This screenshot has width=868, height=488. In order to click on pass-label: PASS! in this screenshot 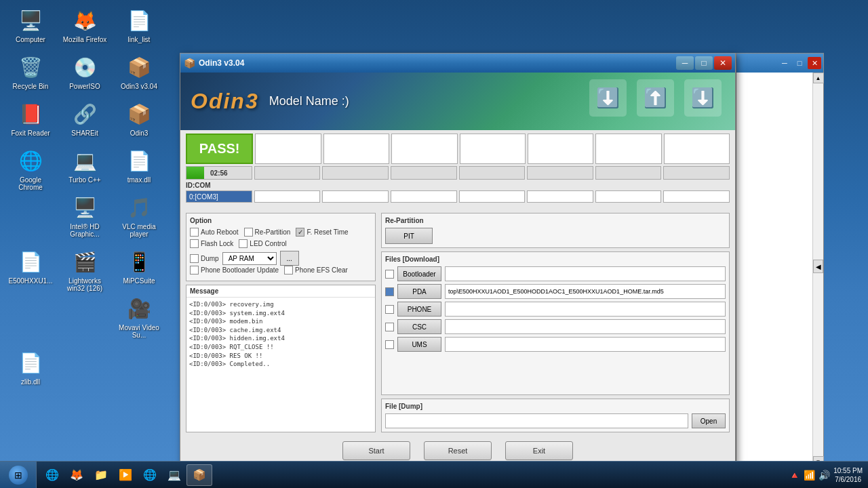, I will do `click(220, 149)`.